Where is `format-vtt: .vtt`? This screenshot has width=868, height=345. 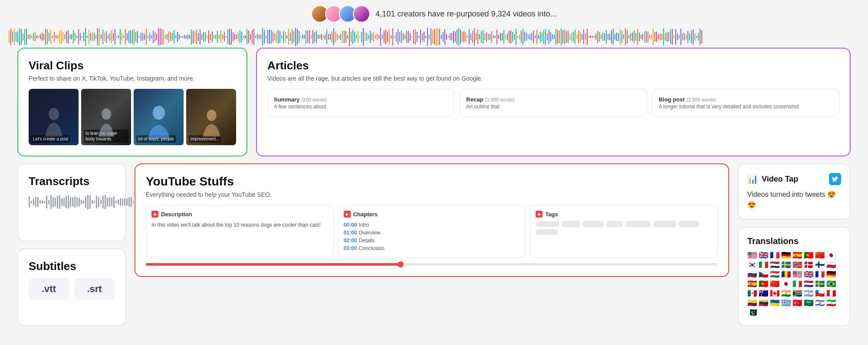 format-vtt: .vtt is located at coordinates (49, 289).